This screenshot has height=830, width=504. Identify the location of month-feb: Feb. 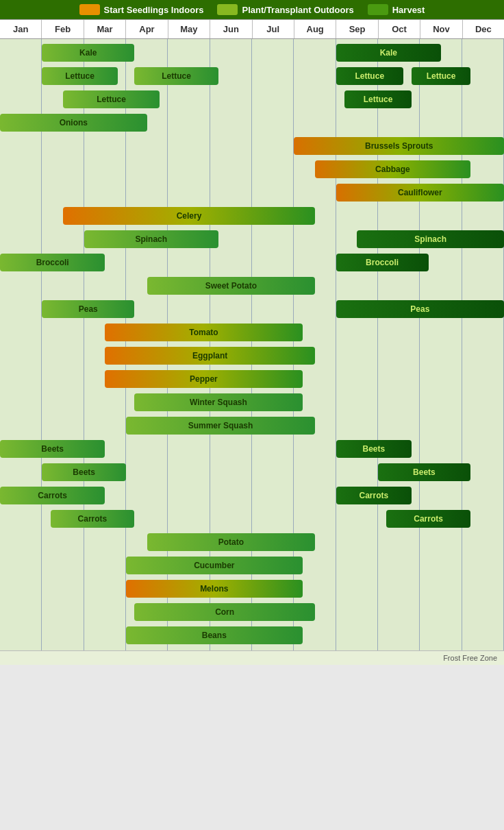
(63, 29).